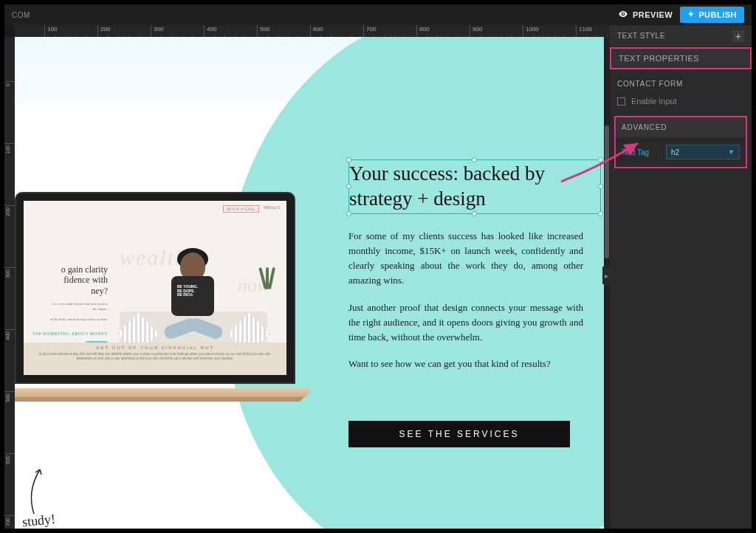 The image size is (756, 533). Describe the element at coordinates (378, 15) in the screenshot. I see `top-bar: COM PREVIEW PUBLISH` at that location.